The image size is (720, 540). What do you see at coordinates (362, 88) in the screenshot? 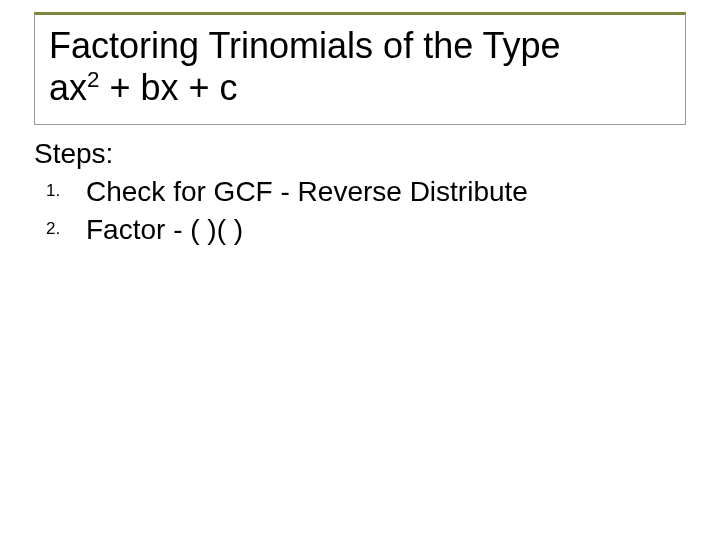
I see `title-line-2: ax2 + bx + c` at bounding box center [362, 88].